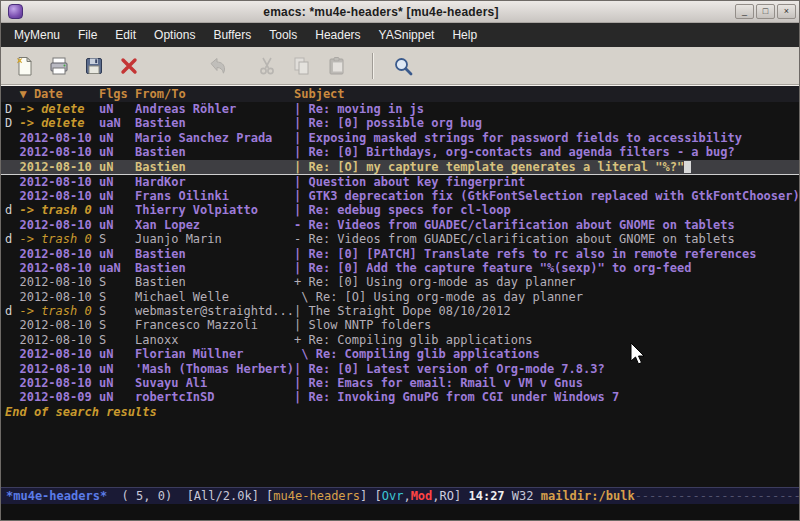 The image size is (800, 521). What do you see at coordinates (486, 496) in the screenshot?
I see `modeline-segment-time: 14:27` at bounding box center [486, 496].